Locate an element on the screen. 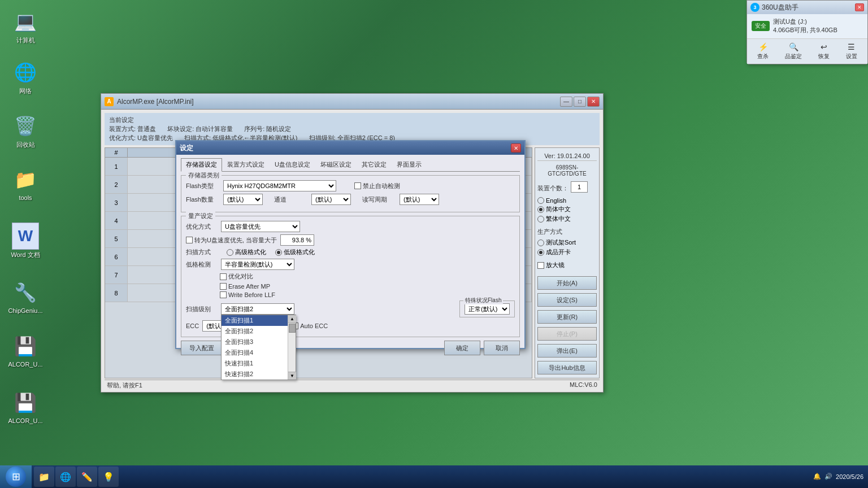 This screenshot has width=868, height=488. desktop-icon-word: W Word 文档 is located at coordinates (25, 241).